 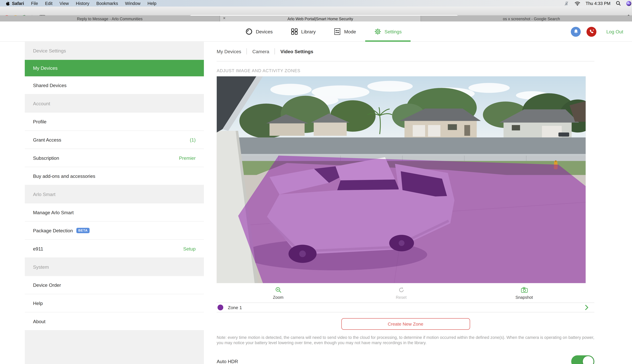 I want to click on chevron-right-icon, so click(x=586, y=308).